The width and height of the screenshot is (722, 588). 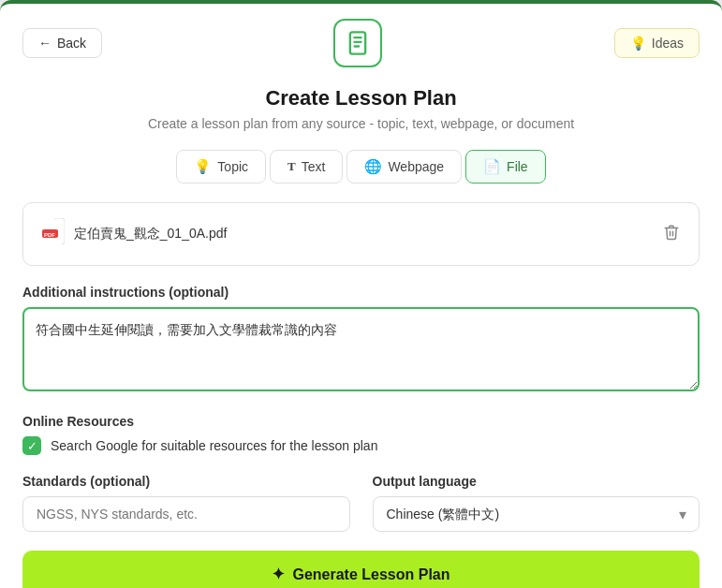 I want to click on file-upload-box: PDF 定伯賣鬼_觀念_01_0A.pdf, so click(x=361, y=234).